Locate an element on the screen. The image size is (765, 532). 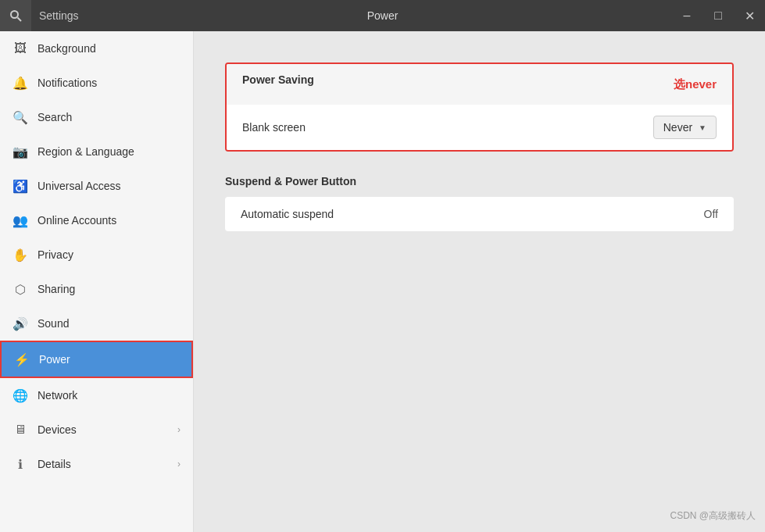
auto-suspend-value: Off is located at coordinates (711, 214).